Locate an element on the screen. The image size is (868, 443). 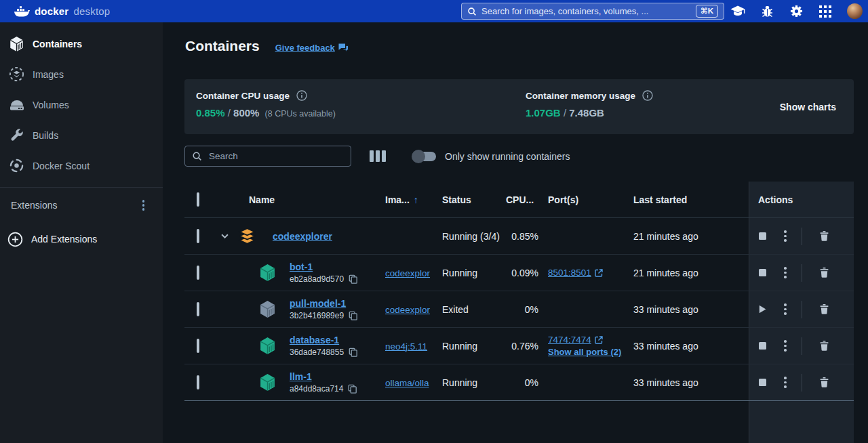
search-shortcut-badge: ⌘K is located at coordinates (707, 11).